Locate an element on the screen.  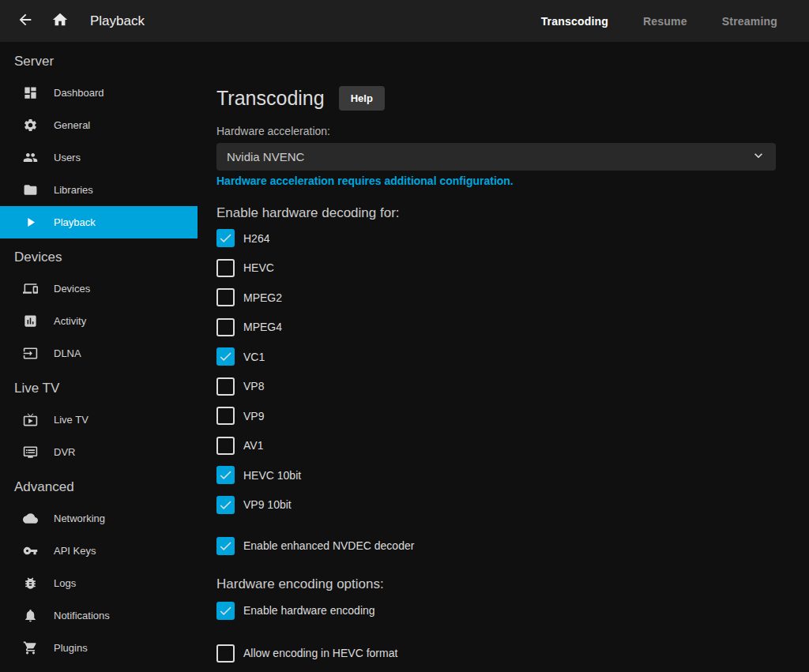
hardware-acceleration-value: Nvidia NVENC is located at coordinates (488, 156).